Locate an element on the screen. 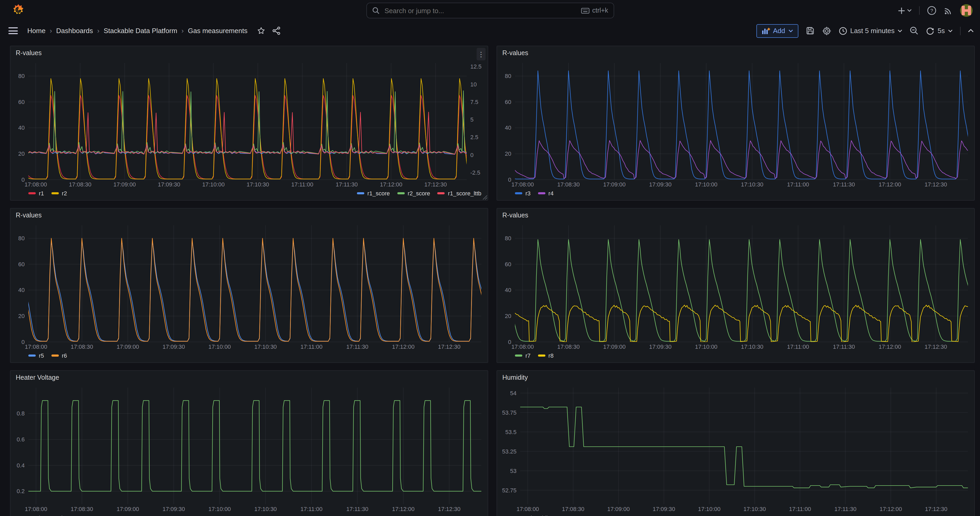 The height and width of the screenshot is (516, 980). svg-text: -2.5 is located at coordinates (475, 173).